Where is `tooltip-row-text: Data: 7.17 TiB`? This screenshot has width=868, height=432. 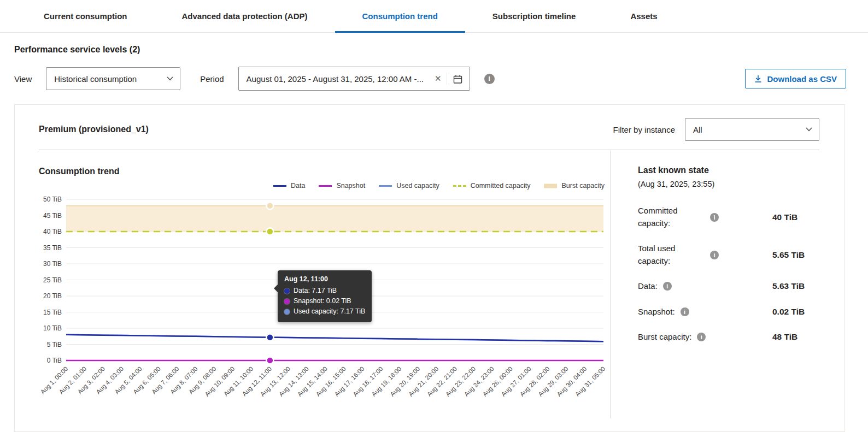
tooltip-row-text: Data: 7.17 TiB is located at coordinates (315, 291).